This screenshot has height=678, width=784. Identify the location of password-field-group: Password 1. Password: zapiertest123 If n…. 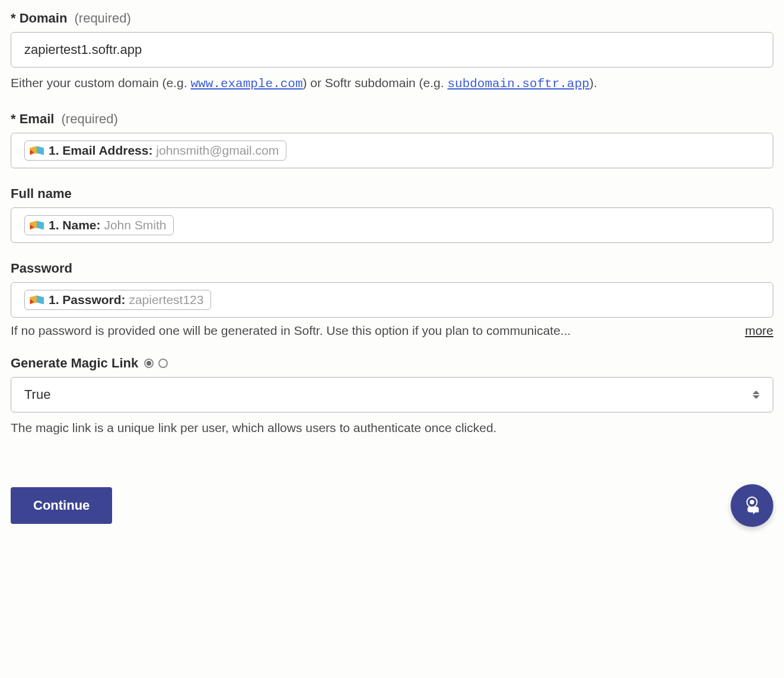
(392, 299).